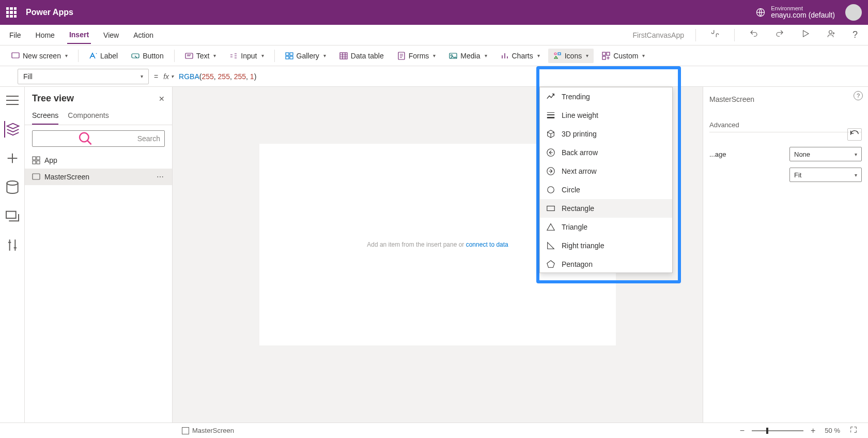 The height and width of the screenshot is (438, 868). I want to click on menu-insert: Insert, so click(79, 35).